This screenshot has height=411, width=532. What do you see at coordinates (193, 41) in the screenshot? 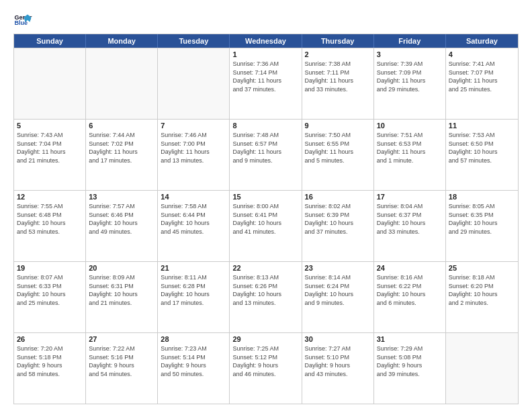
I see `header-day-tuesday: Tuesday` at bounding box center [193, 41].